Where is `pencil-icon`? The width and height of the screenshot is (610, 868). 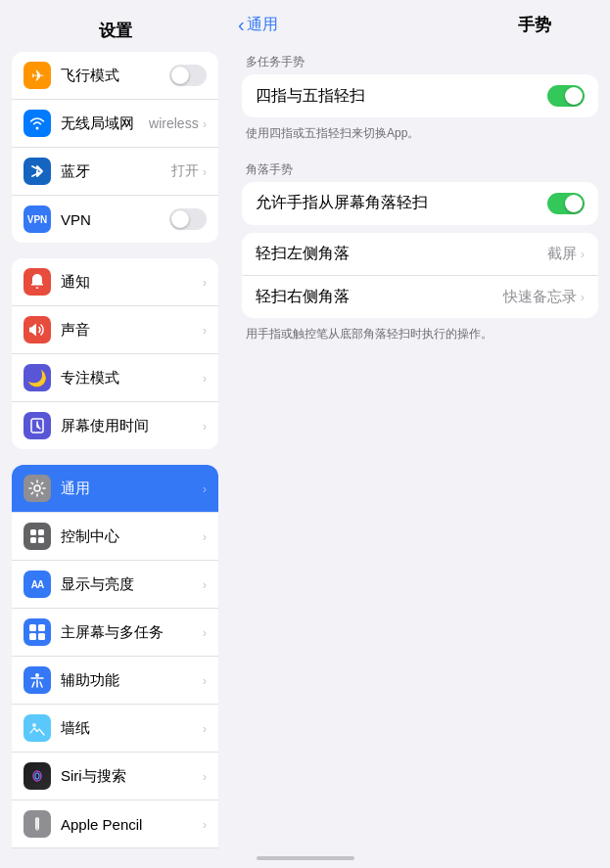
pencil-icon is located at coordinates (37, 824).